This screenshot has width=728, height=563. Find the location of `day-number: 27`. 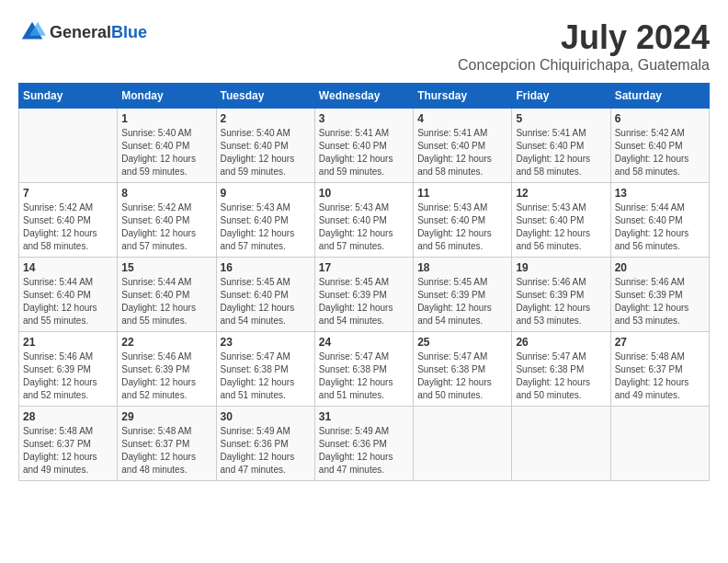

day-number: 27 is located at coordinates (660, 342).